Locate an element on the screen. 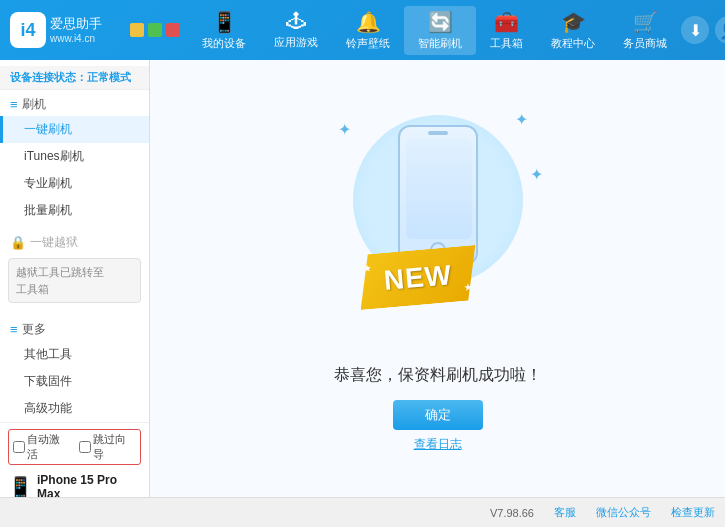 This screenshot has width=725, height=527. app-games-icon: 🕹 is located at coordinates (296, 22).